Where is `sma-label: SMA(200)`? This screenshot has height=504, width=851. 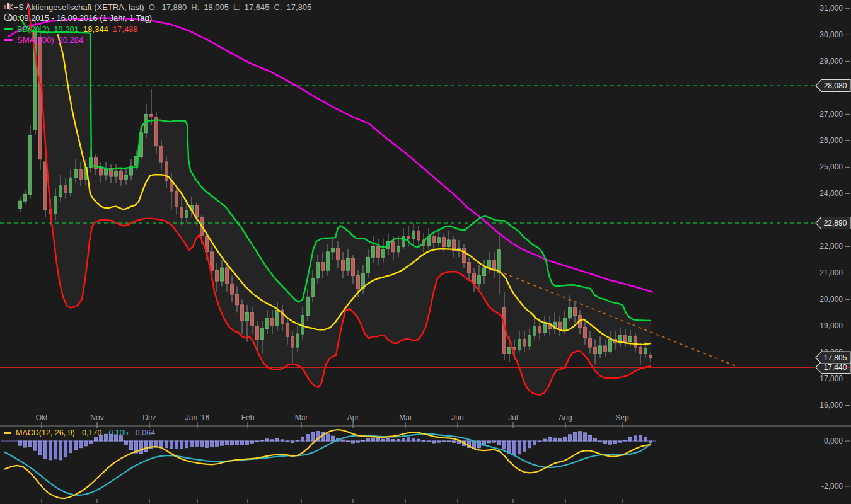
sma-label: SMA(200) is located at coordinates (35, 40).